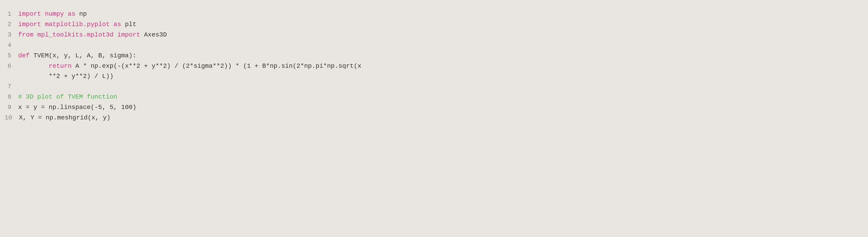 The image size is (868, 237). Describe the element at coordinates (434, 87) in the screenshot. I see `code-line-7: 7` at that location.